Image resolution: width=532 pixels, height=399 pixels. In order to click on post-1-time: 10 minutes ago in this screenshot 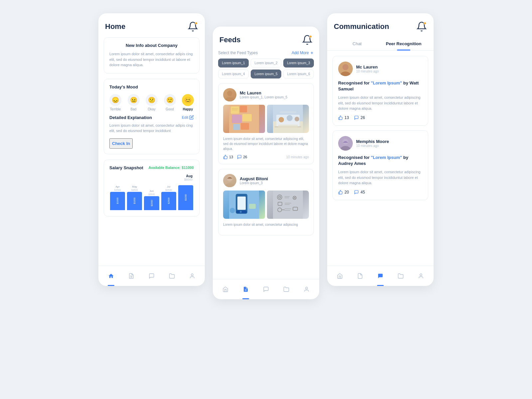, I will do `click(298, 157)`.